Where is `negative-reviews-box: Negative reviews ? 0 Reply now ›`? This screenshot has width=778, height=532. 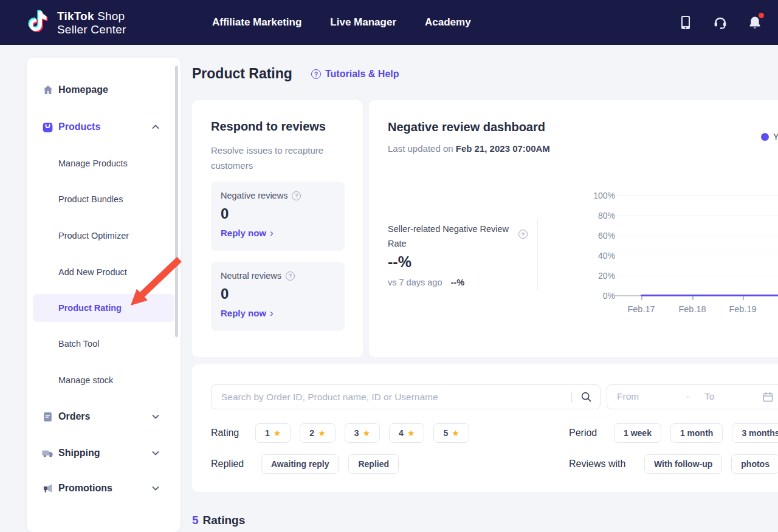 negative-reviews-box: Negative reviews ? 0 Reply now › is located at coordinates (278, 216).